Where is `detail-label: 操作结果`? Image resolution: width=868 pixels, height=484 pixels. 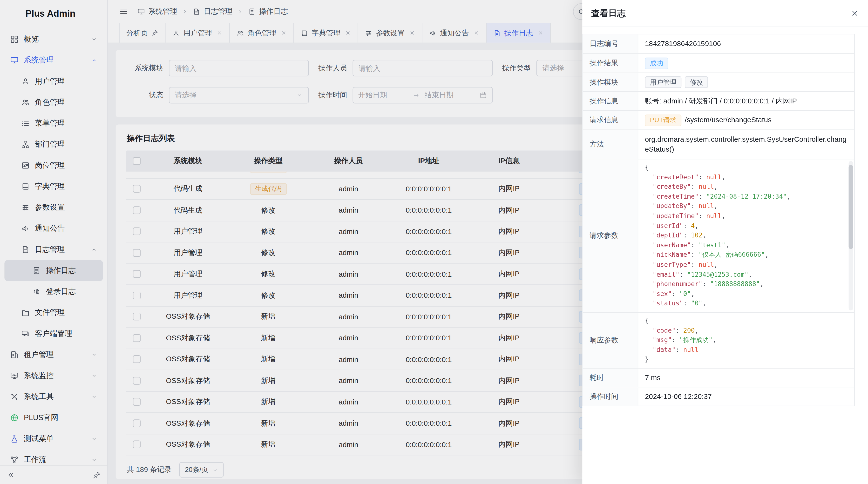
detail-label: 操作结果 is located at coordinates (611, 63).